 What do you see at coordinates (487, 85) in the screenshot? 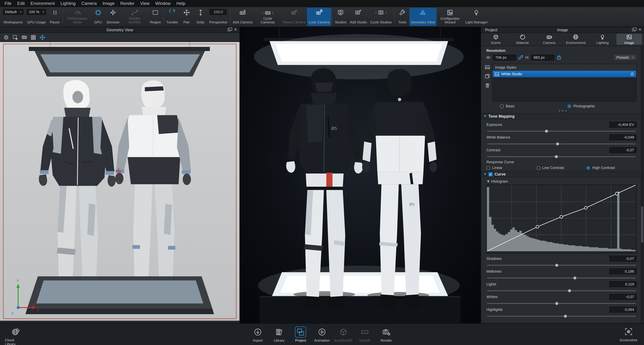
I see `delete-image-style-icon` at bounding box center [487, 85].